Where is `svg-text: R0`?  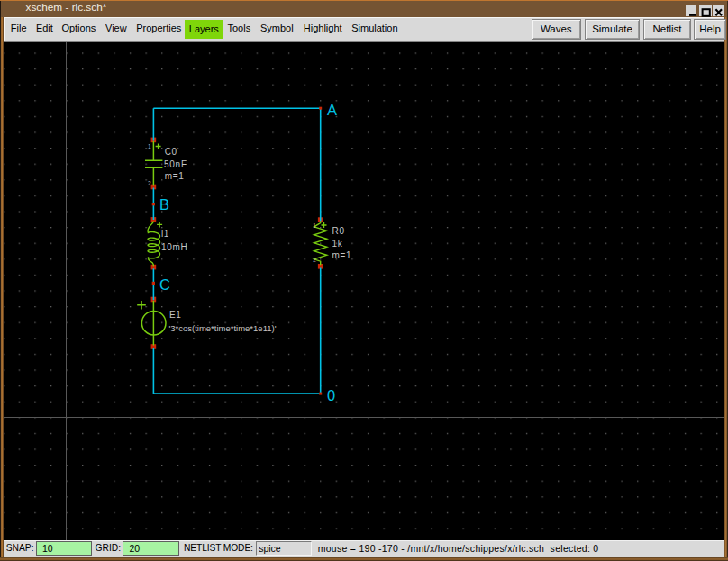 svg-text: R0 is located at coordinates (339, 231).